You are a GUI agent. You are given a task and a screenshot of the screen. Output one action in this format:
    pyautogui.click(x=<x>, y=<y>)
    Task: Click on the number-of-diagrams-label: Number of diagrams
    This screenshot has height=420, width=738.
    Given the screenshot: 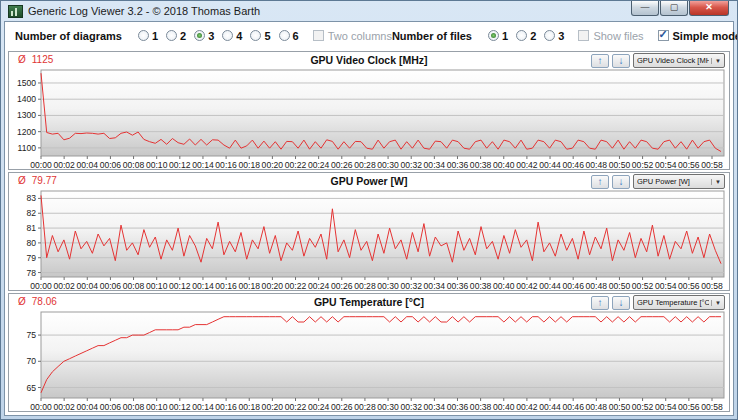 What is the action you would take?
    pyautogui.click(x=68, y=36)
    